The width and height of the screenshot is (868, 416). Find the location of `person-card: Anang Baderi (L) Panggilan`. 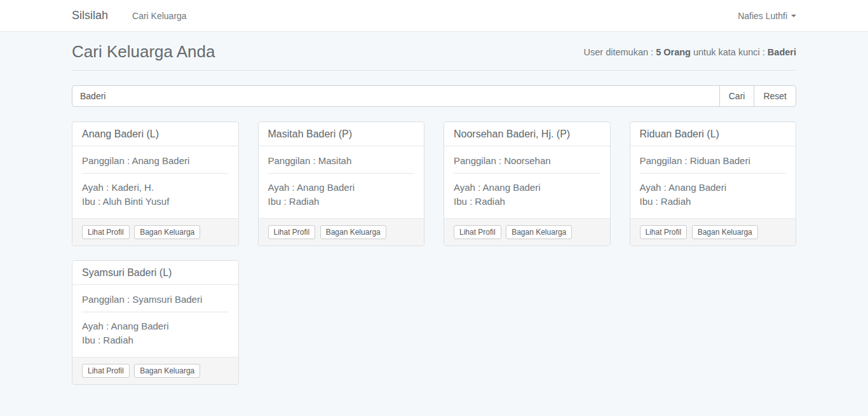

person-card: Anang Baderi (L) Panggilan is located at coordinates (155, 184).